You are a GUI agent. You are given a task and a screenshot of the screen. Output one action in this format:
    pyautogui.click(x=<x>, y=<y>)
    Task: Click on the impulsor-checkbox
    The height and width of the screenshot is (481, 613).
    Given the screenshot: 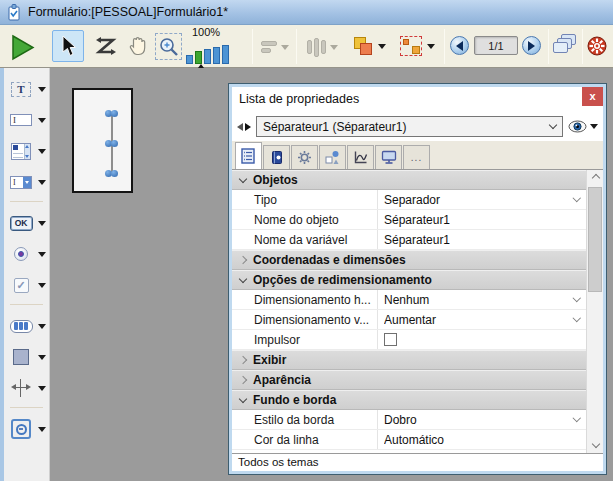 What is the action you would take?
    pyautogui.click(x=390, y=340)
    